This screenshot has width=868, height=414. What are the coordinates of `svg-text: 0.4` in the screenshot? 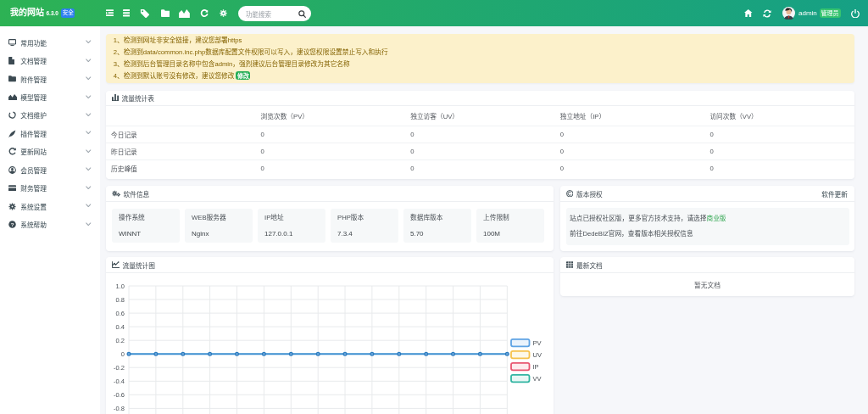 It's located at (120, 327).